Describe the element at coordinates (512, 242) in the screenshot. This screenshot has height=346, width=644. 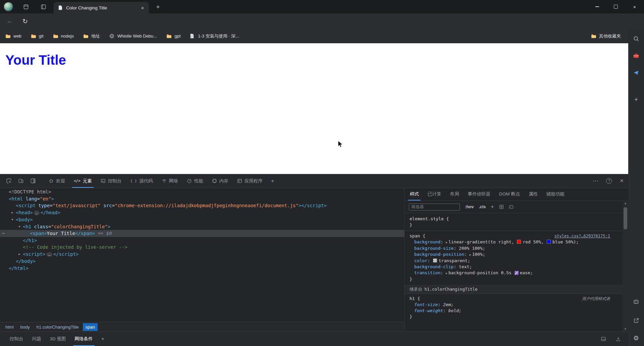
I see `css-property: background: ▸linear-gradient(to right, r…` at that location.